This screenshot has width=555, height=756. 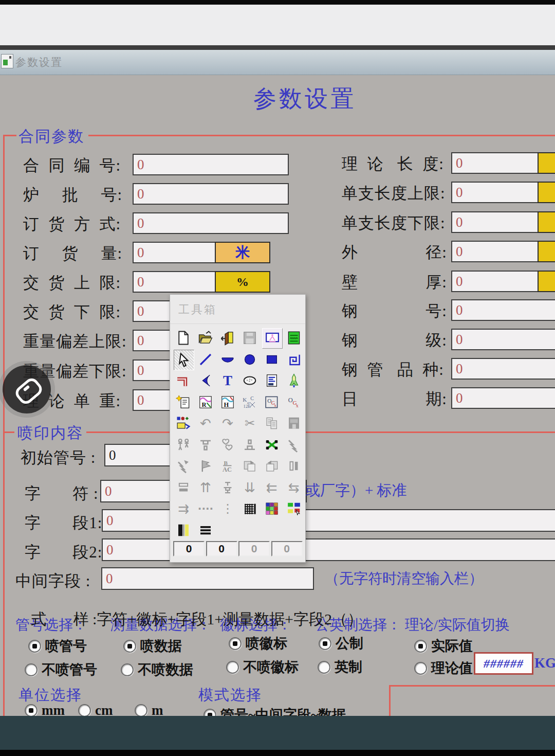 What do you see at coordinates (228, 466) in the screenshot?
I see `ac-letters-icon: BAC` at bounding box center [228, 466].